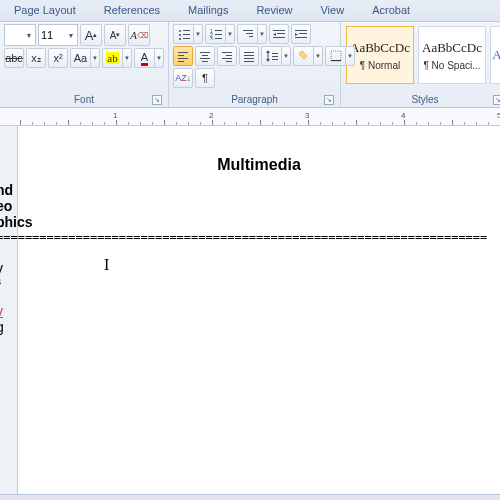 The height and width of the screenshot is (500, 500). I want to click on justify-button, so click(249, 56).